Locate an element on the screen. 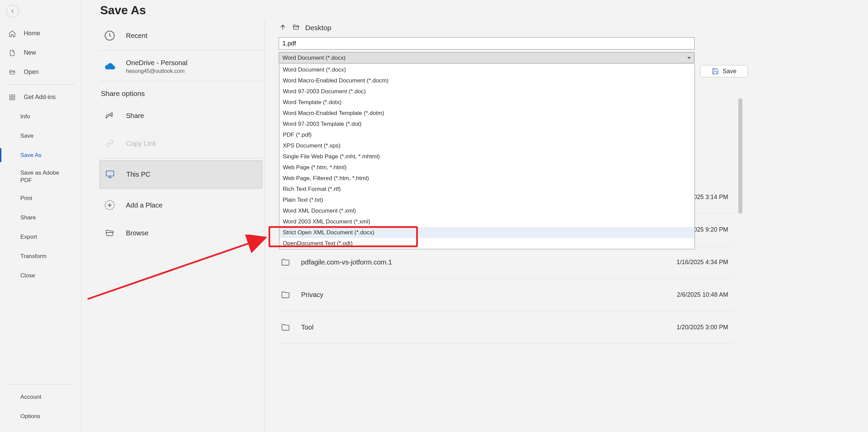 The height and width of the screenshot is (432, 868). filetype-option-highlighted: Strict Open XML Document (*.docx) is located at coordinates (487, 233).